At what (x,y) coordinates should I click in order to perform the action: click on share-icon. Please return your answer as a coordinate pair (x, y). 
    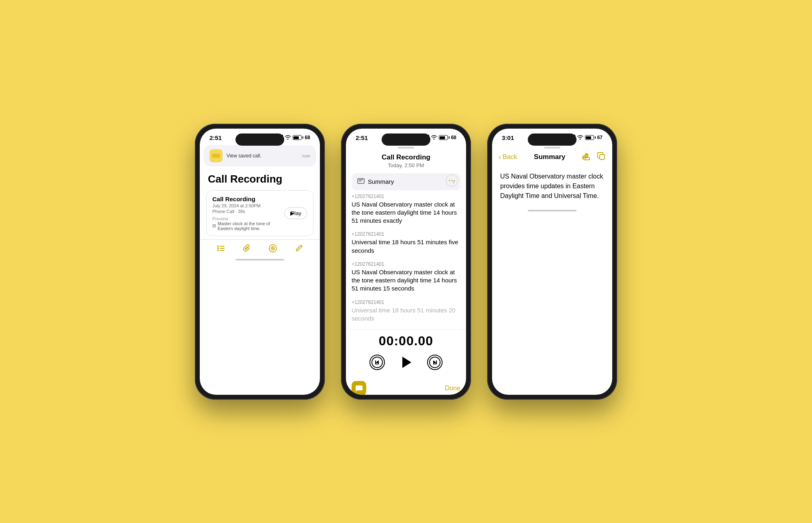
    Looking at the image, I should click on (587, 157).